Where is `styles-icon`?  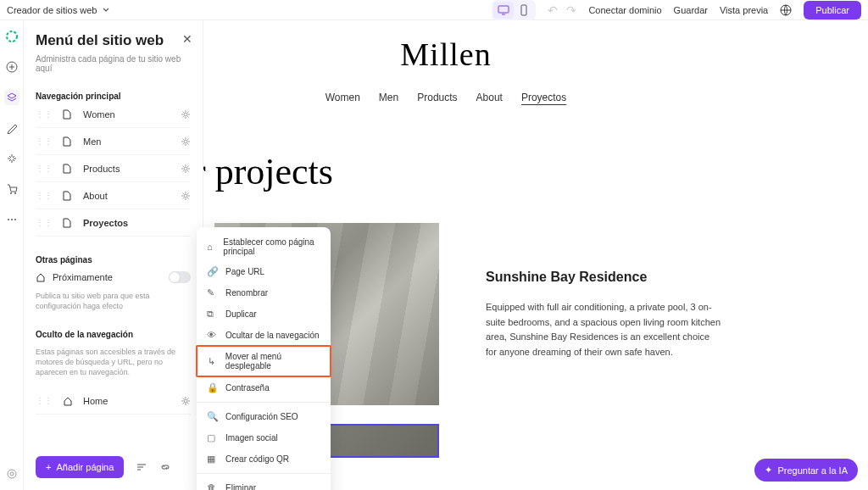 styles-icon is located at coordinates (12, 128).